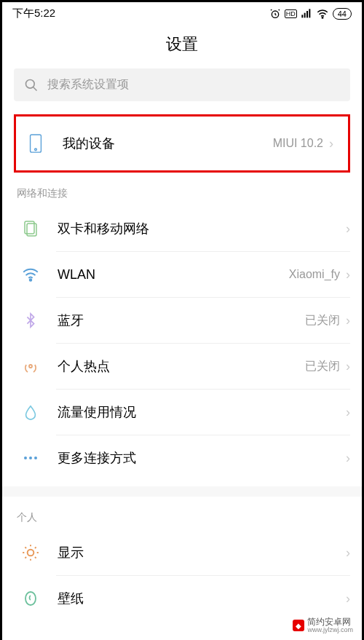  Describe the element at coordinates (182, 13) in the screenshot. I see `status-bar: 下午5:22 HD 44` at that location.